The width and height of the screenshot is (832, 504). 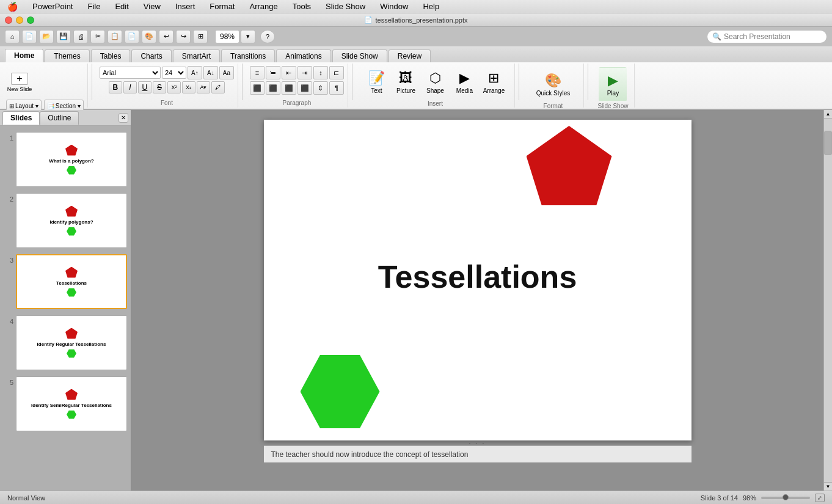 I want to click on menu-window: Window, so click(x=394, y=6).